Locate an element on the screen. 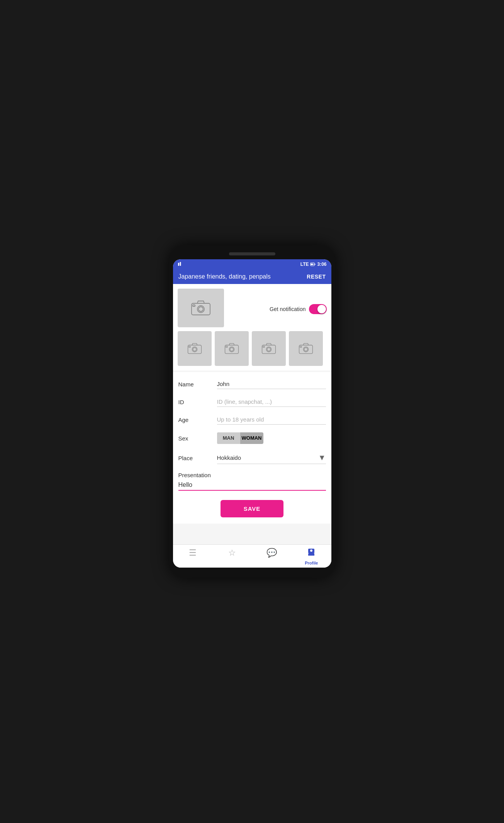  status-left is located at coordinates (180, 264).